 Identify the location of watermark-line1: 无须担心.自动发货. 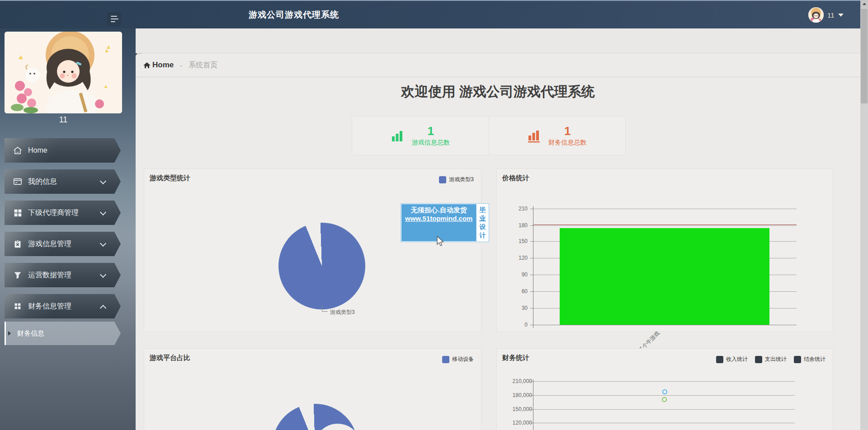
(439, 210).